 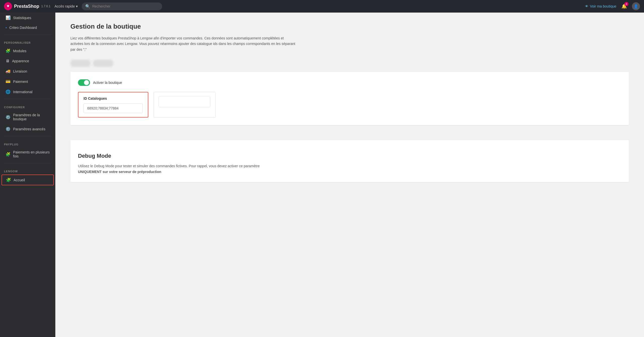 What do you see at coordinates (122, 7) in the screenshot?
I see `search-bar: 🔍` at bounding box center [122, 7].